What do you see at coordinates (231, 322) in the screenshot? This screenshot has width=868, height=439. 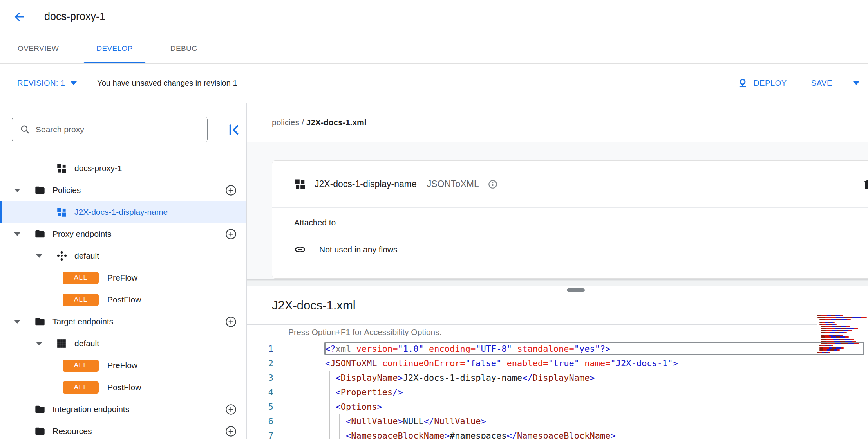 I see `add-target-endpoints-icon` at bounding box center [231, 322].